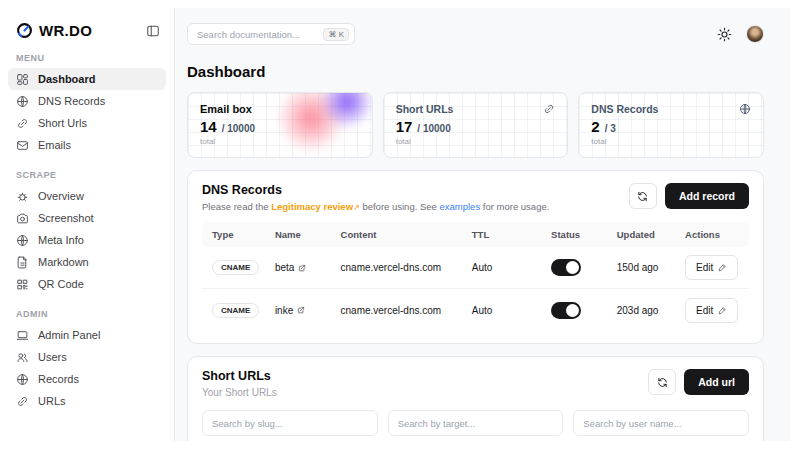 This screenshot has width=800, height=456. I want to click on sidebar-item-short-urls: Short Urls, so click(87, 123).